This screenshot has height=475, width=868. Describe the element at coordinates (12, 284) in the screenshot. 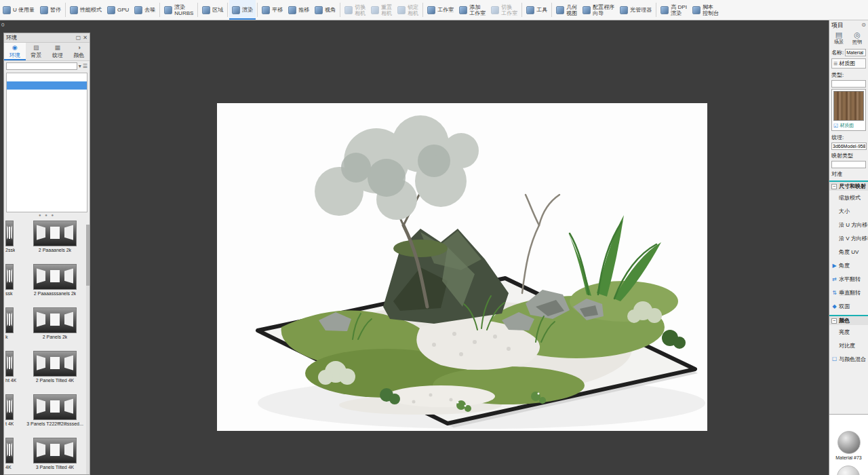

I see `thumbnail-item-clipped: ssk` at that location.